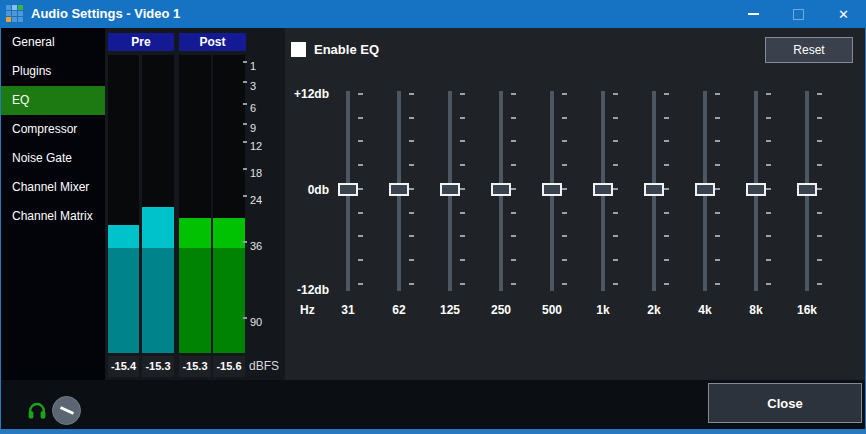 Image resolution: width=866 pixels, height=434 pixels. What do you see at coordinates (308, 310) in the screenshot?
I see `eq-hz-label: Hz` at bounding box center [308, 310].